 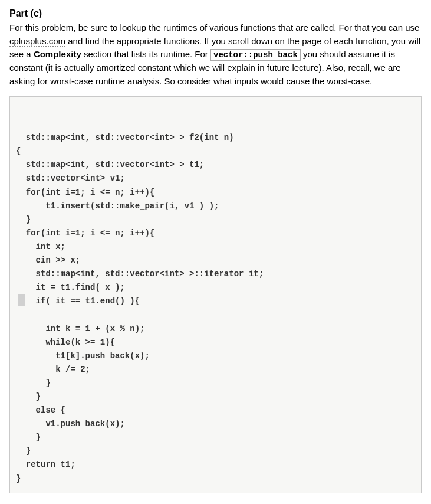 What do you see at coordinates (21, 300) in the screenshot?
I see `text-cursor` at bounding box center [21, 300].